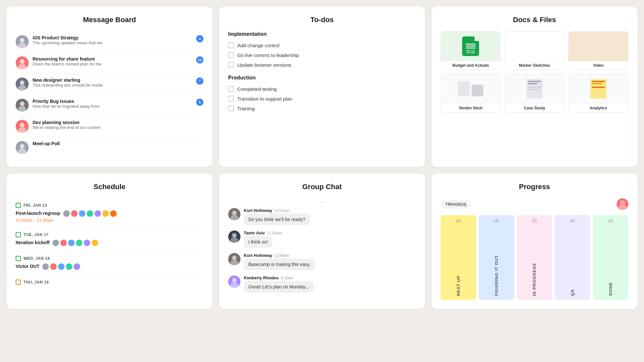 This screenshot has width=644, height=362. Describe the element at coordinates (322, 239) in the screenshot. I see `chat-message: Tamir Aviv11:04am I think so!` at that location.